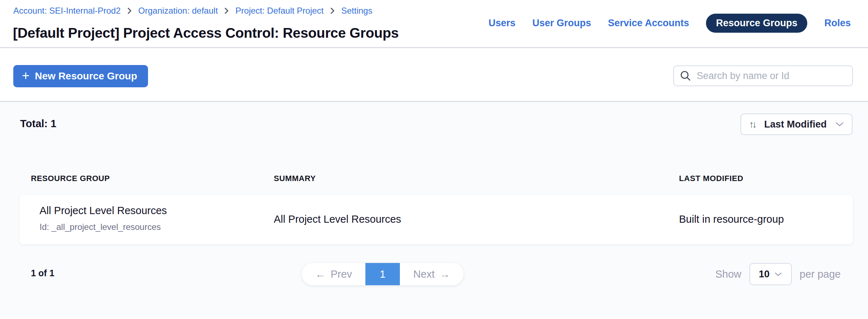 Image resolution: width=868 pixels, height=319 pixels. What do you see at coordinates (100, 227) in the screenshot?
I see `resource-group-id: Id: _all_project_level_resources` at bounding box center [100, 227].